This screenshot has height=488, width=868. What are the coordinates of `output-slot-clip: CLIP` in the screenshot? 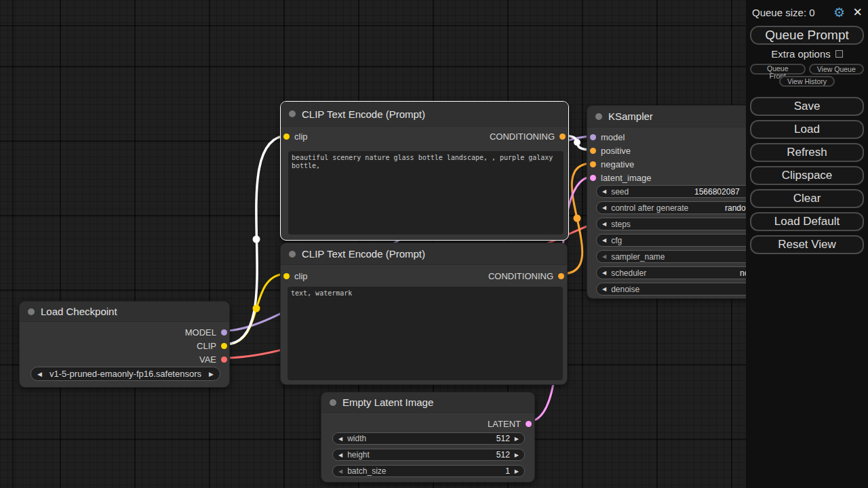 It's located at (212, 346).